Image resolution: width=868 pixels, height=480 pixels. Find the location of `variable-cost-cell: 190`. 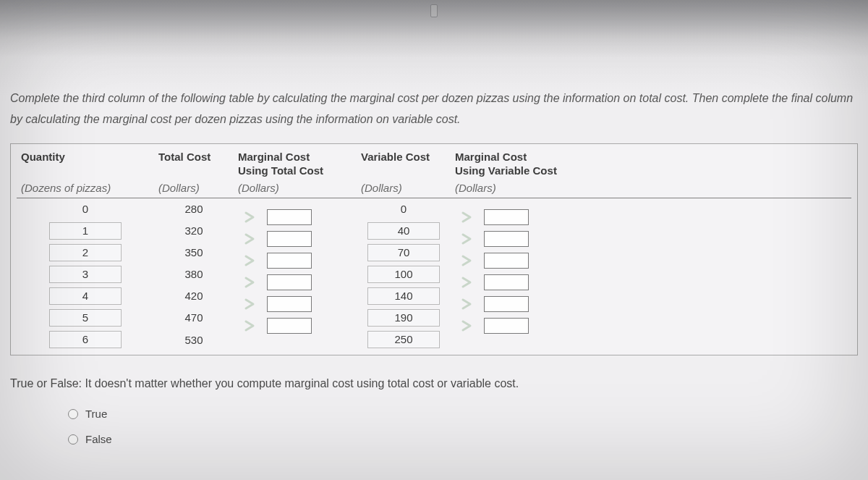

variable-cost-cell: 190 is located at coordinates (404, 318).